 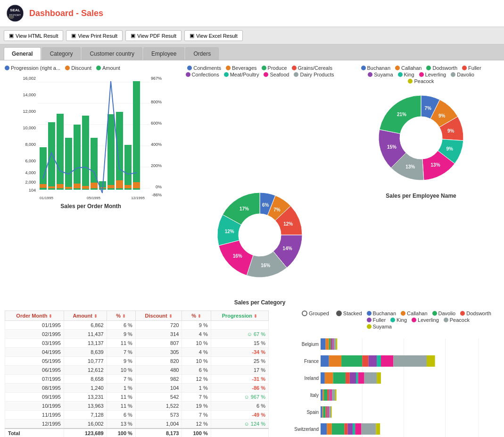 What do you see at coordinates (240, 361) in the screenshot?
I see `cell-prog: 25 %` at bounding box center [240, 361].